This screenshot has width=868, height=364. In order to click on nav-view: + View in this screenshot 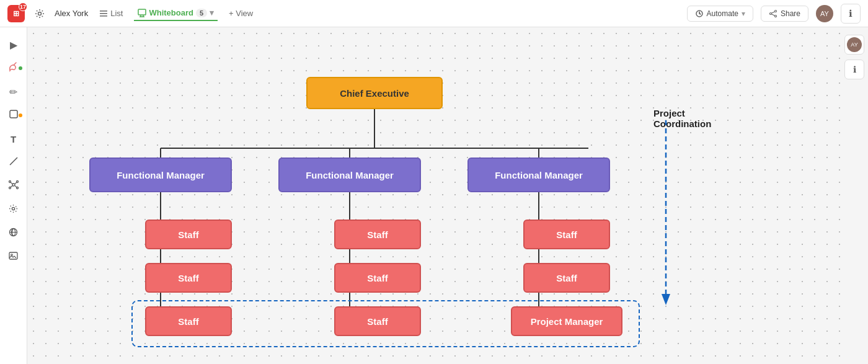, I will do `click(241, 14)`.